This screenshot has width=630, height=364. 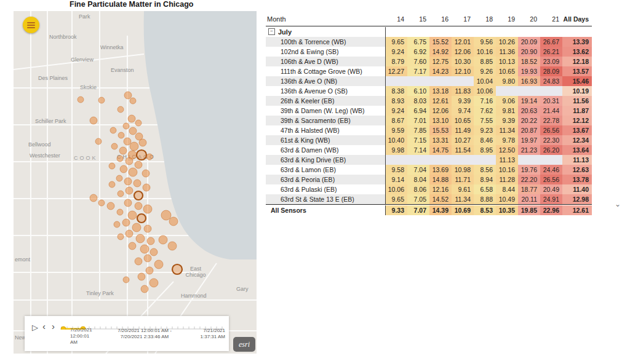 I want to click on table-row: 63rd & Pulaski (EB)10.068.0612.169.616.5…, so click(x=429, y=189).